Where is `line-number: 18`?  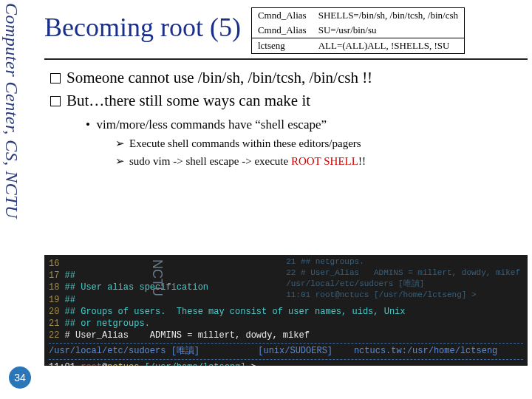 line-number: 18 is located at coordinates (54, 287).